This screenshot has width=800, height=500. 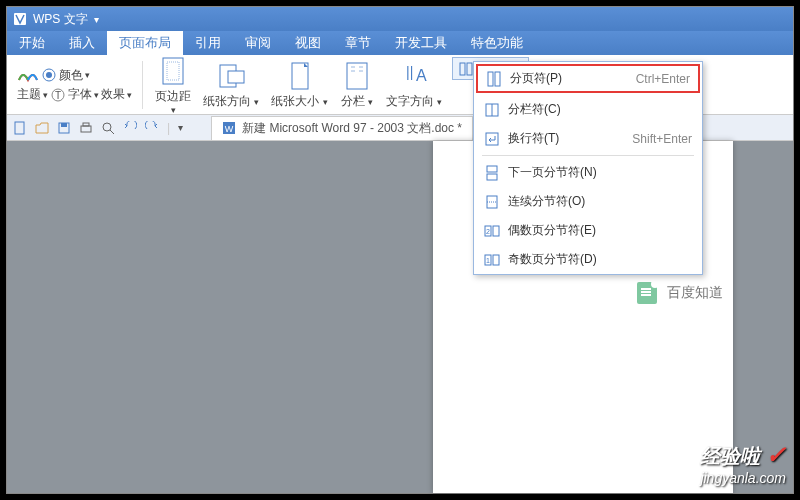 What do you see at coordinates (357, 84) in the screenshot?
I see `columns-button: 分栏 ▾` at bounding box center [357, 84].